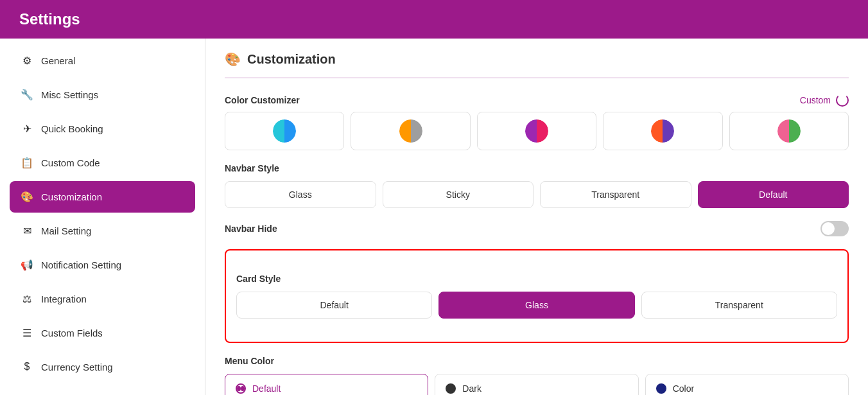 The image size is (868, 395). Describe the element at coordinates (266, 389) in the screenshot. I see `menu-color-default-label: Default` at that location.